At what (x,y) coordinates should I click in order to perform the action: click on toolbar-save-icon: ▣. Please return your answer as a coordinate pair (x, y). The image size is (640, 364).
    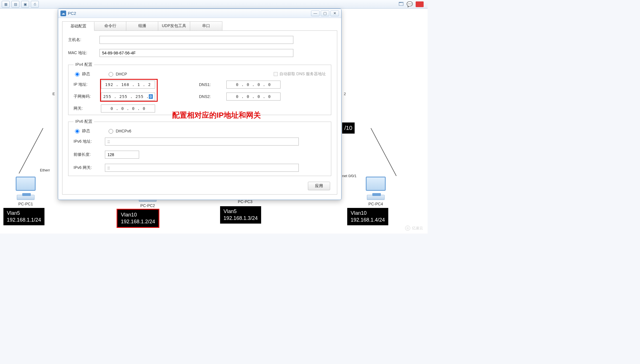
    Looking at the image, I should click on (25, 4).